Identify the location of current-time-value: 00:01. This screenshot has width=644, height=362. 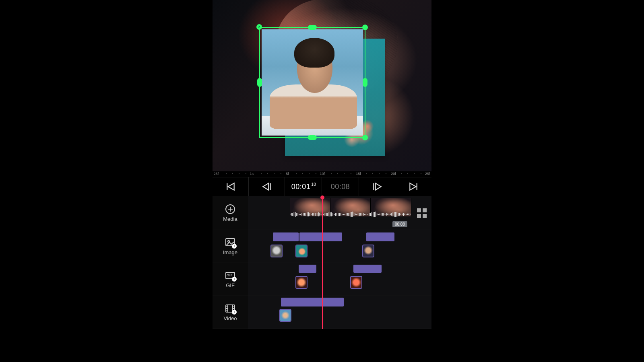
(301, 187).